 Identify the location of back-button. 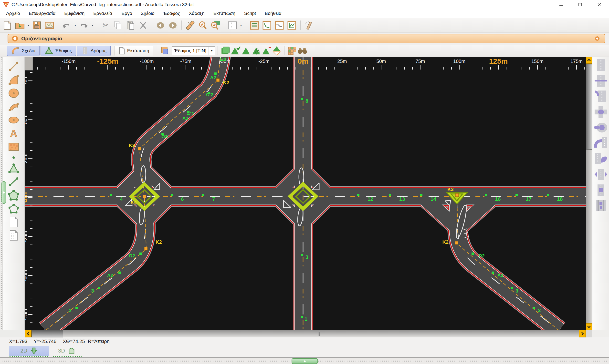
(161, 26).